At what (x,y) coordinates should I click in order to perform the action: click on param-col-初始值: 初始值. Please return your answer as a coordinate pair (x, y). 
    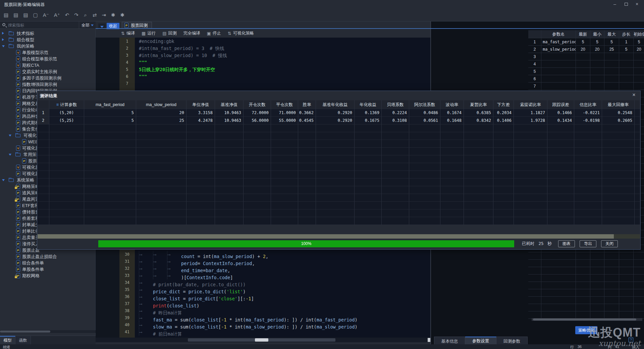
    Looking at the image, I should click on (639, 34).